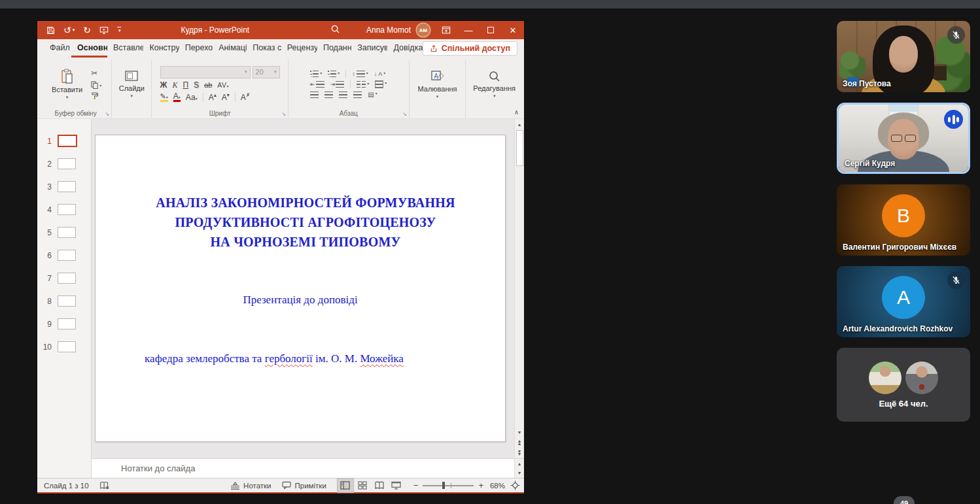 Image resolution: width=980 pixels, height=504 pixels. I want to click on align-left-button, so click(314, 95).